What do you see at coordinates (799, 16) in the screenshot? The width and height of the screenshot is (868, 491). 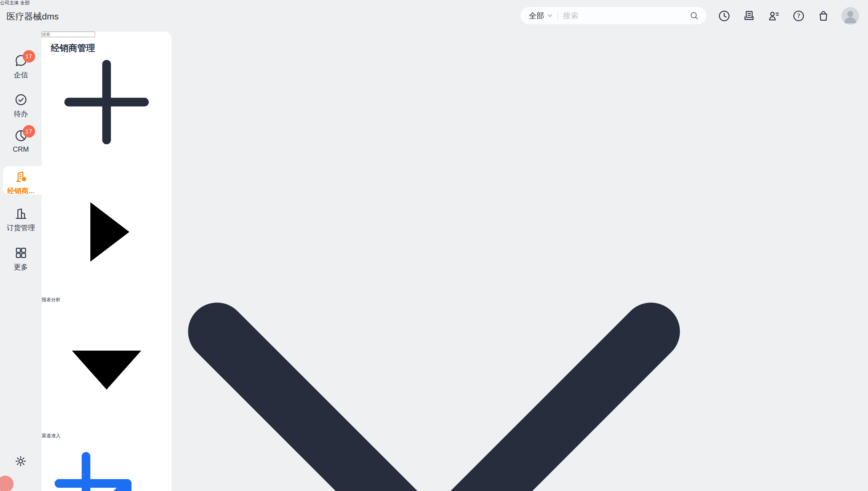 I see `help-icon: ?` at bounding box center [799, 16].